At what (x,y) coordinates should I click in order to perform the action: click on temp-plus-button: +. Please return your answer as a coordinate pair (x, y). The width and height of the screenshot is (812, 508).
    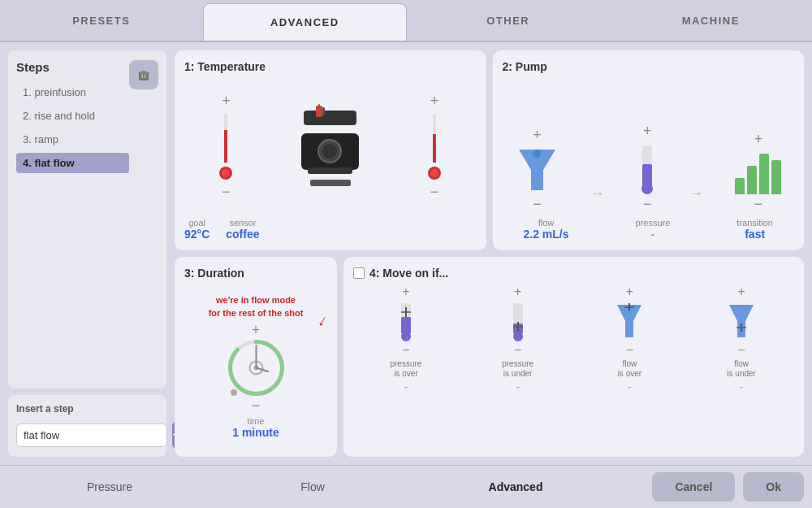
    Looking at the image, I should click on (226, 101).